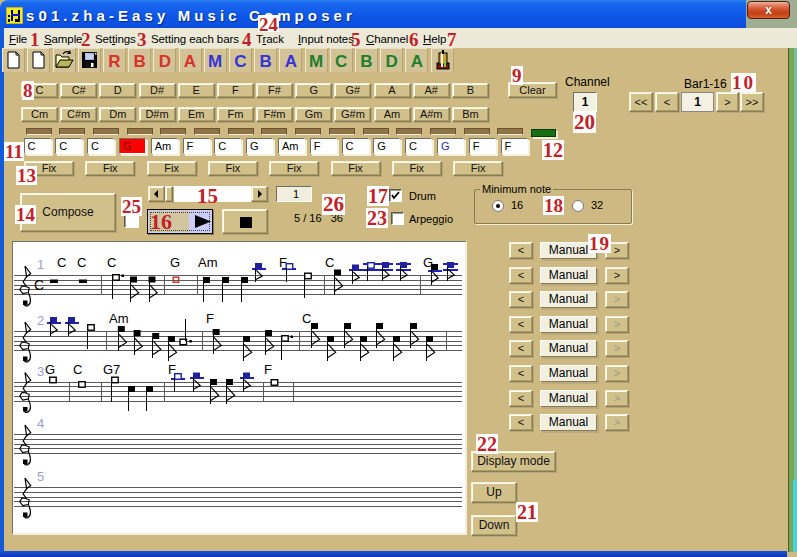  I want to click on svg-text: 4, so click(40, 424).